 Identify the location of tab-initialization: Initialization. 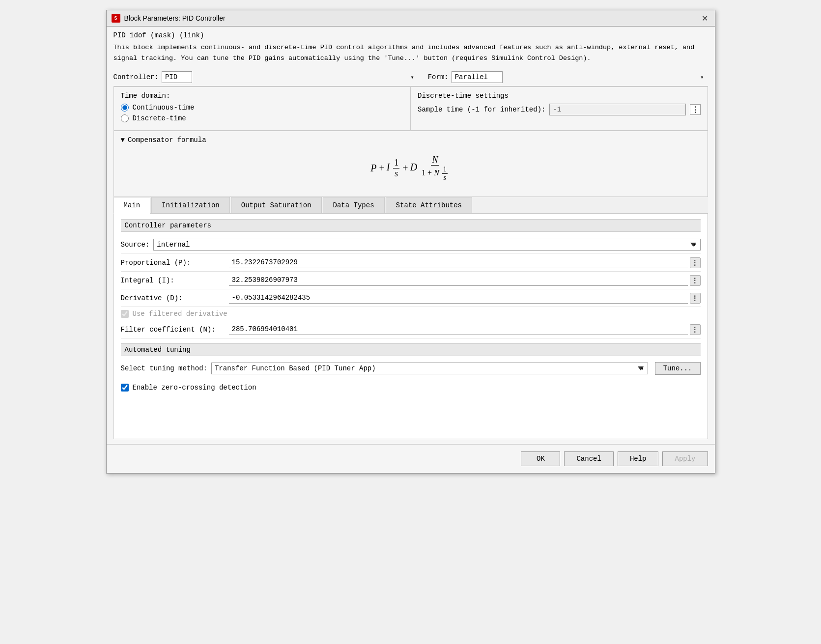
(191, 205).